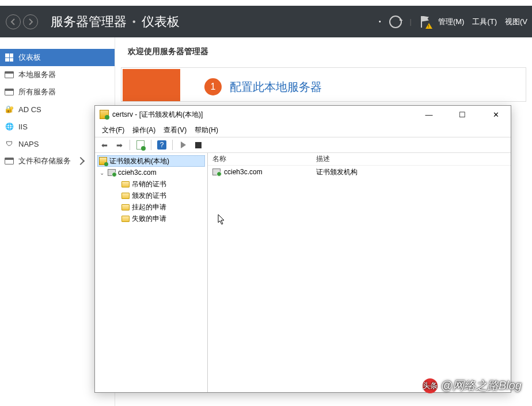 Image resolution: width=532 pixels, height=406 pixels. Describe the element at coordinates (327, 52) in the screenshot. I see `welcome-heading: 欢迎使用服务器管理器` at that location.